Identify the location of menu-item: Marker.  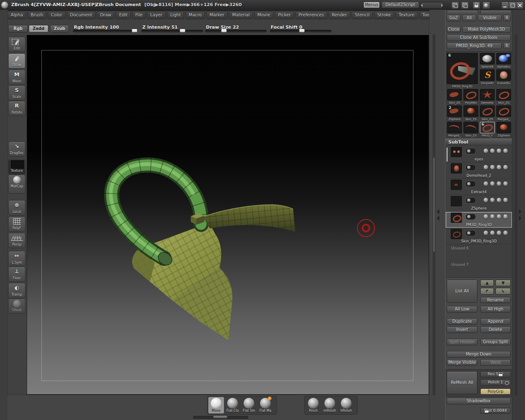
(217, 15).